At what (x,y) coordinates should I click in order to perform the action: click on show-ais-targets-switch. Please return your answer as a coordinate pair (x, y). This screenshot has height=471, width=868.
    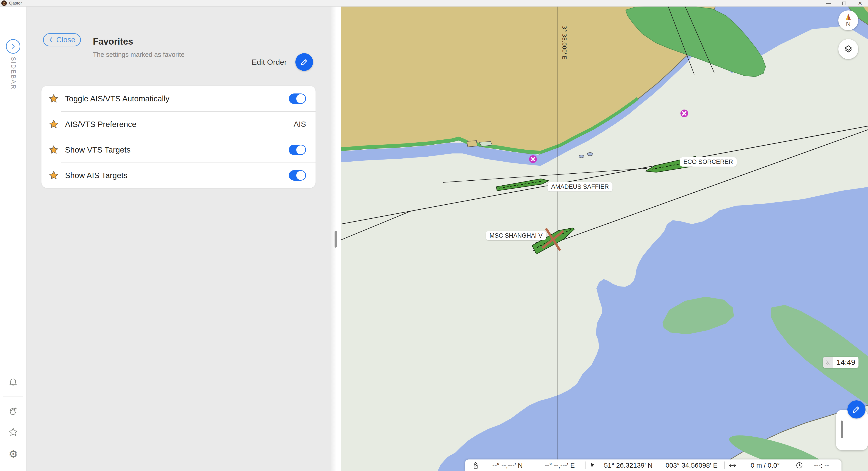
    Looking at the image, I should click on (297, 175).